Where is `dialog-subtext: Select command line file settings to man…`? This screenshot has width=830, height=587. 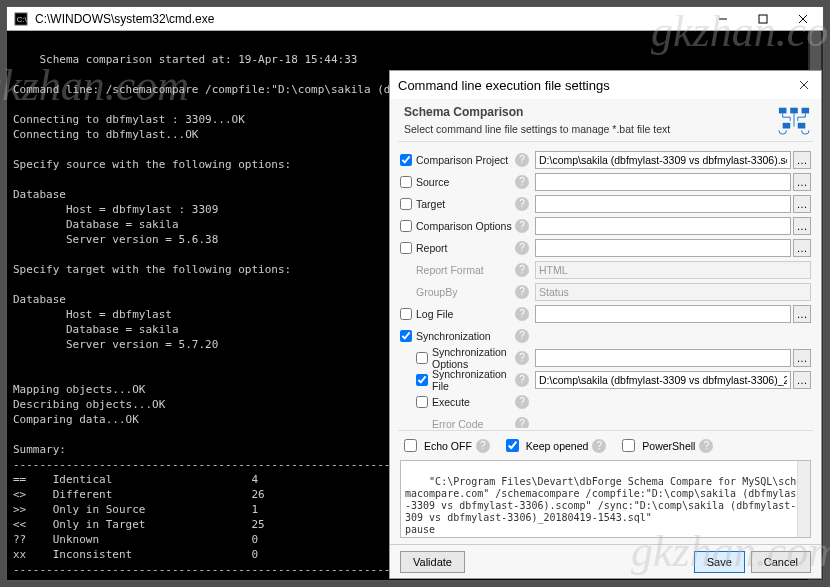
dialog-subtext: Select command line file settings to man… is located at coordinates (537, 129).